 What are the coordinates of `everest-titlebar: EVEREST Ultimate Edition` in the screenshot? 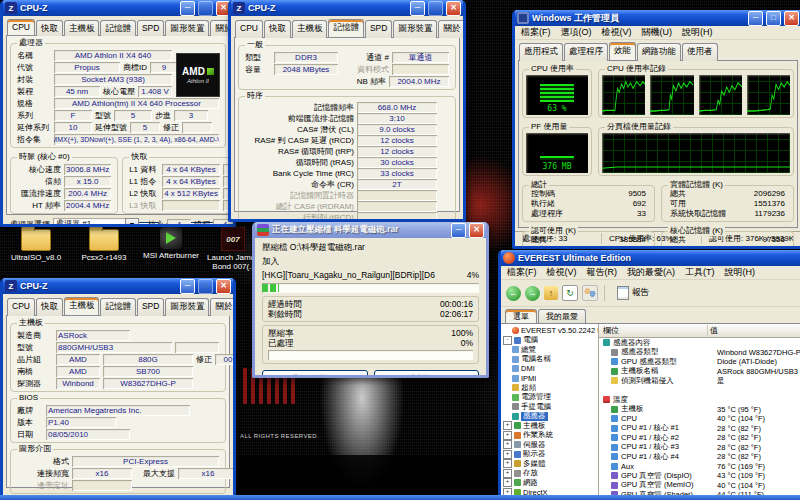 It's located at (650, 258).